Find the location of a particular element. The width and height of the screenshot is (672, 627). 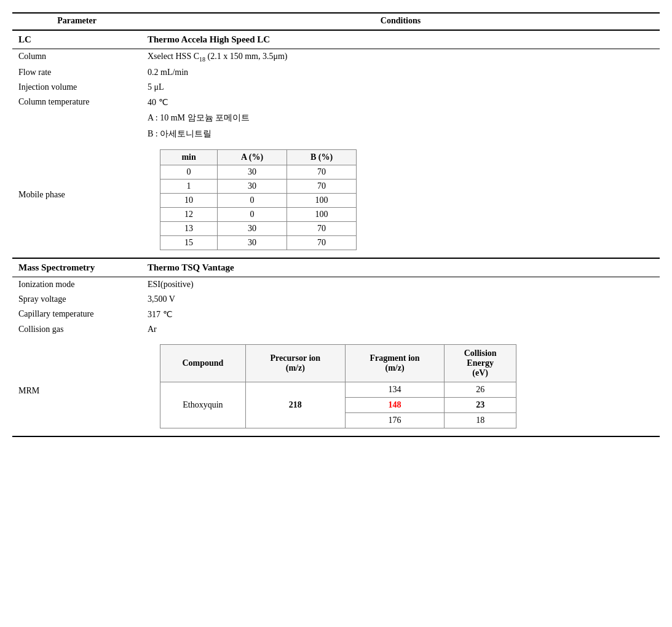

mobile-phase-param: Mobile phase is located at coordinates (77, 184).